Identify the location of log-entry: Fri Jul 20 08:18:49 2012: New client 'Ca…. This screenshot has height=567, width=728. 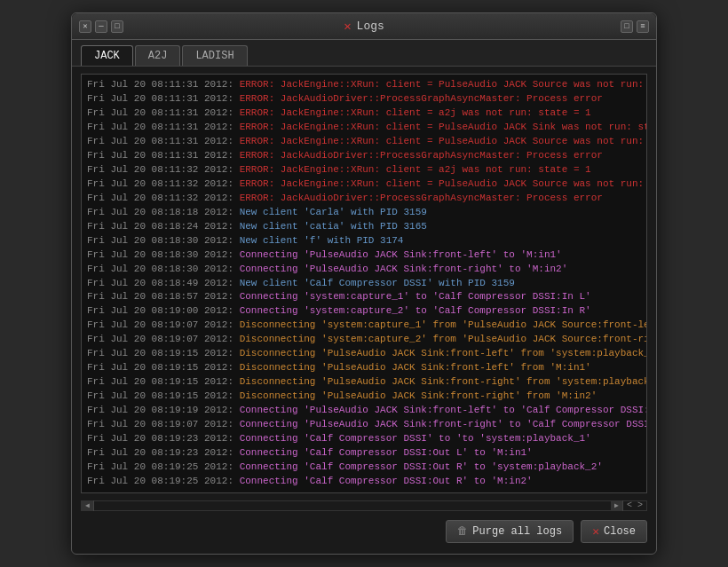
(364, 284).